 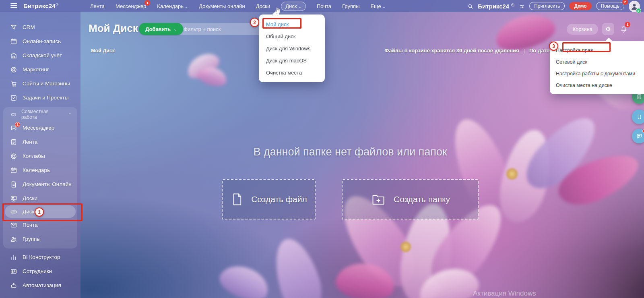 I want to click on chat-float-button, so click(x=638, y=136).